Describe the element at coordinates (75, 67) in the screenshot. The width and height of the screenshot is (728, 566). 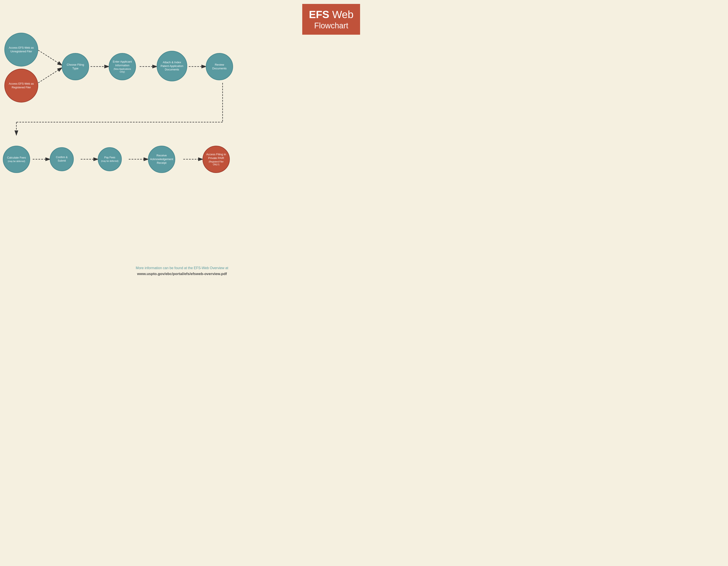
I see `node-choose-filing: Choose Filing Type` at that location.